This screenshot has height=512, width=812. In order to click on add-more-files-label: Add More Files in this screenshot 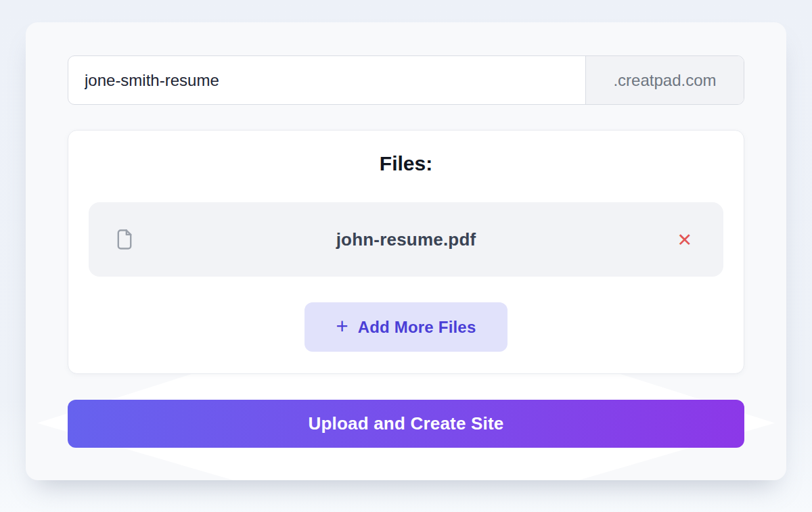, I will do `click(417, 327)`.